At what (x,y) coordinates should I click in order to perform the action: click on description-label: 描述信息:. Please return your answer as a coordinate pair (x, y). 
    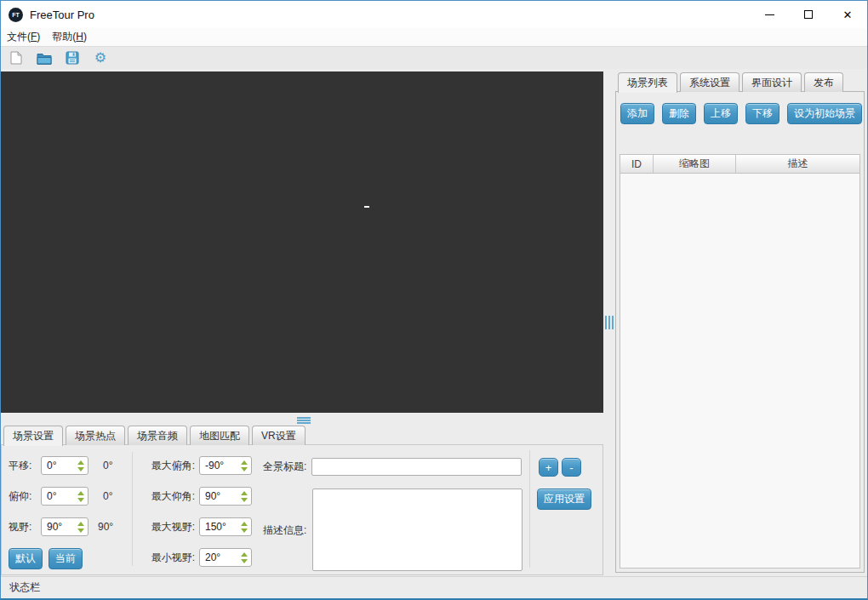
    Looking at the image, I should click on (284, 531).